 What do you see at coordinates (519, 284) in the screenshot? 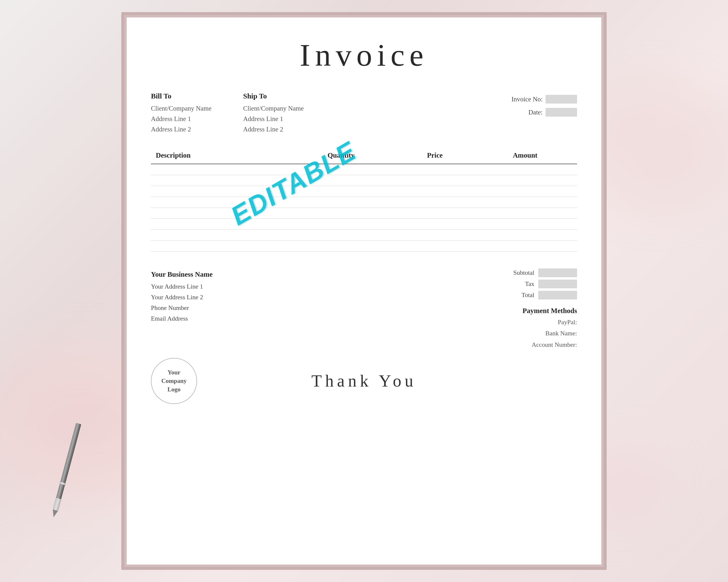
I see `tax-row: Tax` at bounding box center [519, 284].